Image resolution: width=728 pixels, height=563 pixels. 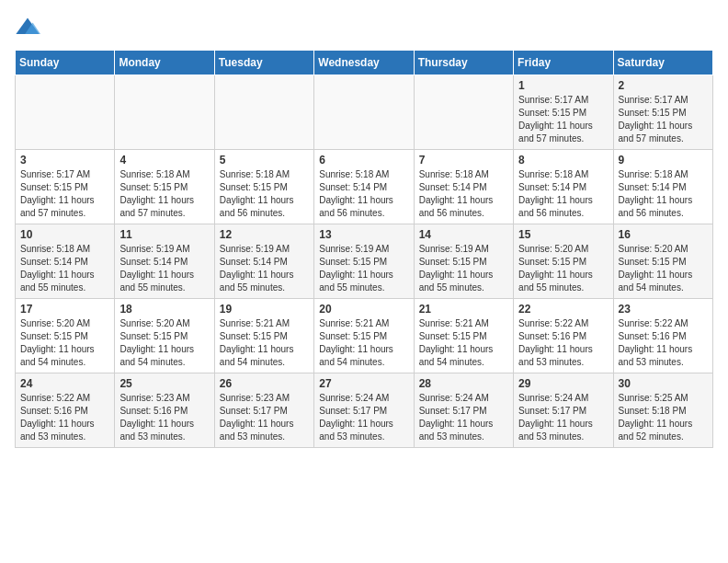 I want to click on calendar-cell: 13Sunrise: 5:19 AM Sunset: 5:15 PM Dayli…, so click(x=364, y=261).